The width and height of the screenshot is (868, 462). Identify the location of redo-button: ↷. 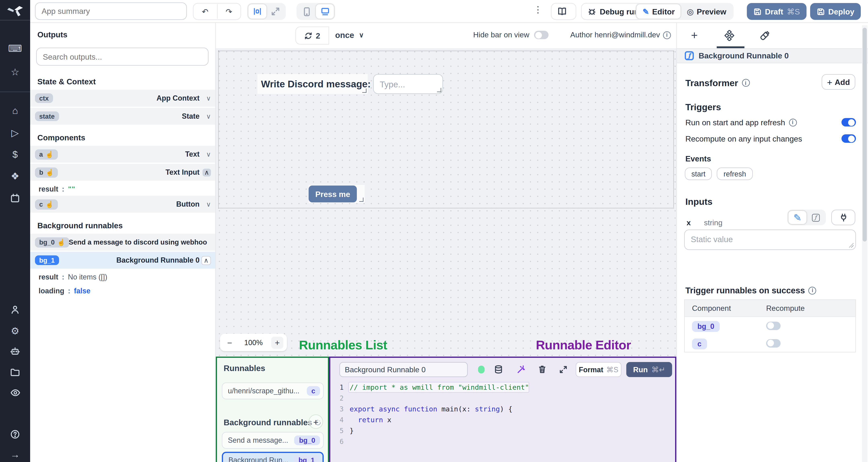
(229, 11).